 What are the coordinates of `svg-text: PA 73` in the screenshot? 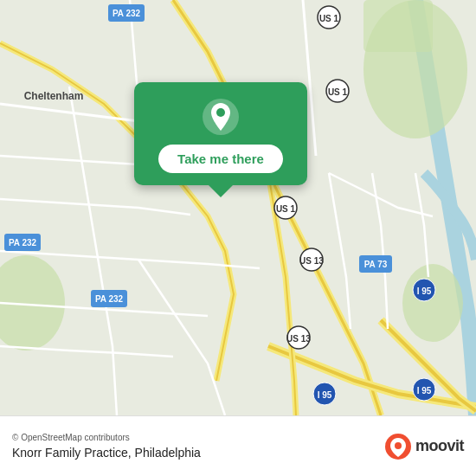 It's located at (376, 265).